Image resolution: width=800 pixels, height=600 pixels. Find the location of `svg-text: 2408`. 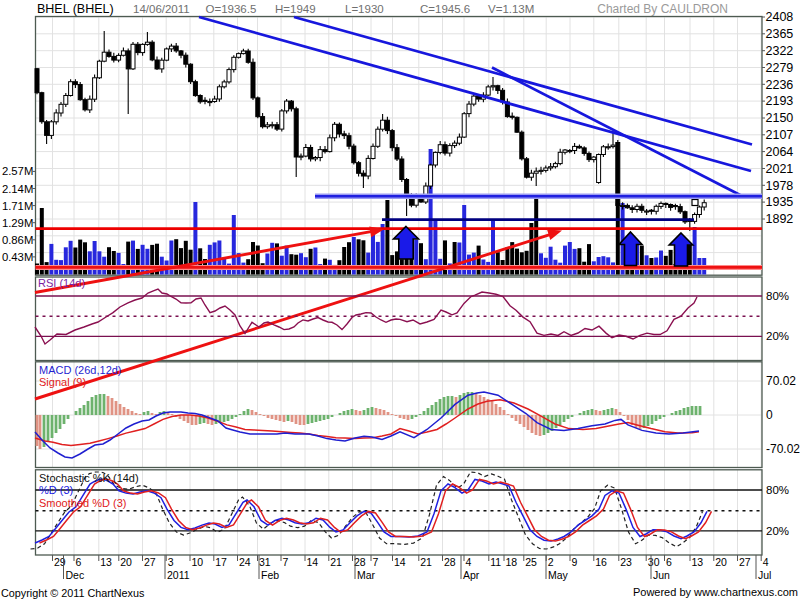

svg-text: 2408 is located at coordinates (780, 17).